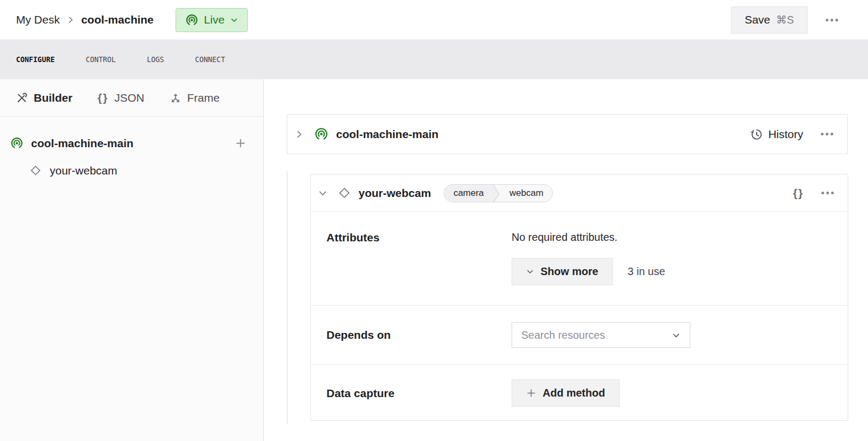 The height and width of the screenshot is (441, 868). I want to click on machine-status-badge: Live, so click(212, 20).